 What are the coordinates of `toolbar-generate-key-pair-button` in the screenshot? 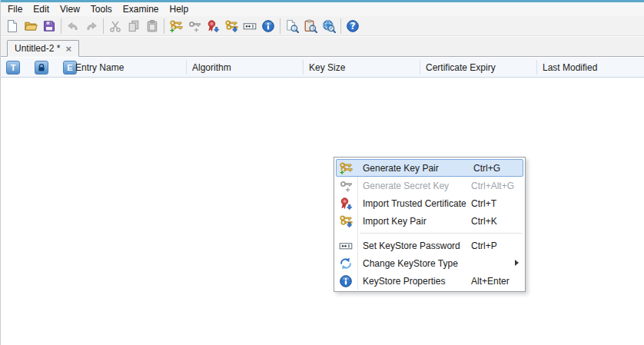 It's located at (176, 26).